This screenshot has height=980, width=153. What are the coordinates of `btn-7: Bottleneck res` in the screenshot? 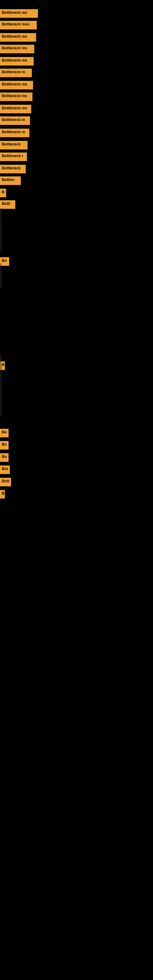 It's located at (17, 85).